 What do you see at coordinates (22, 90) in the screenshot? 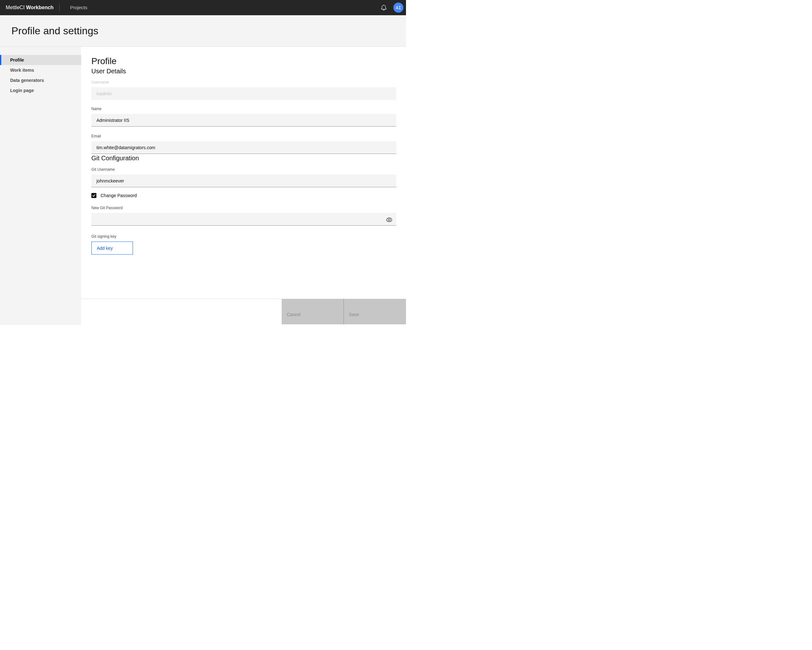
I see `sidebar-item-label: Login page` at bounding box center [22, 90].